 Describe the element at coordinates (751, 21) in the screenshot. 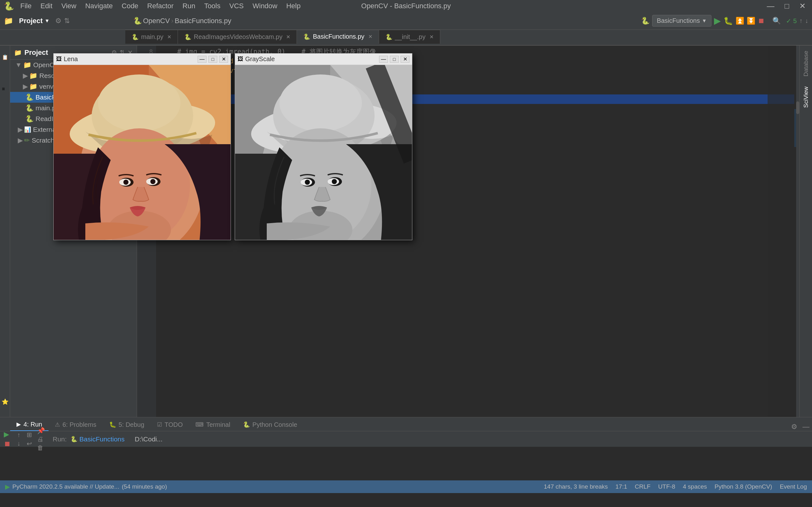

I see `profile-button: ⏬` at that location.